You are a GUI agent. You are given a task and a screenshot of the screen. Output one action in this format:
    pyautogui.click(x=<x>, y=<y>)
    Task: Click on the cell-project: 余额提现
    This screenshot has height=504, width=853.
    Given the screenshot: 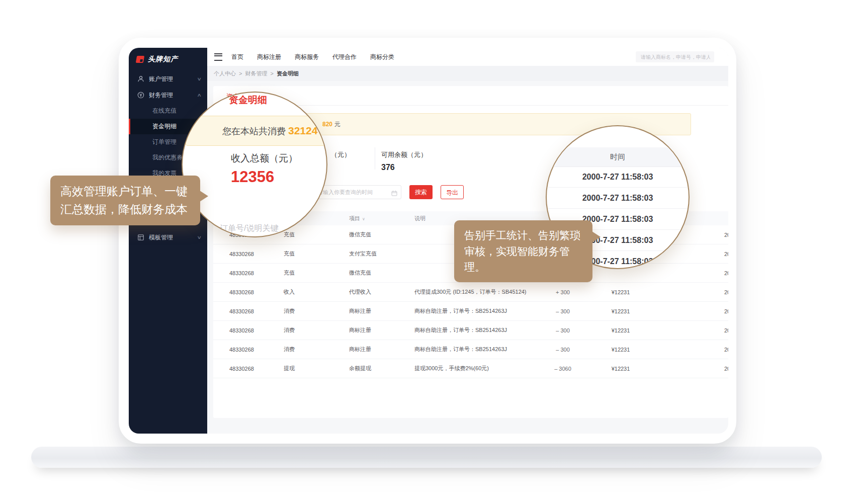 What is the action you would take?
    pyautogui.click(x=382, y=368)
    